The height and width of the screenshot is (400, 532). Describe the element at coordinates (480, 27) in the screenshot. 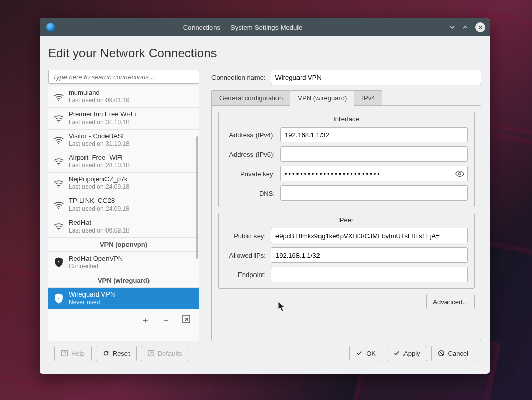

I see `close-button` at that location.